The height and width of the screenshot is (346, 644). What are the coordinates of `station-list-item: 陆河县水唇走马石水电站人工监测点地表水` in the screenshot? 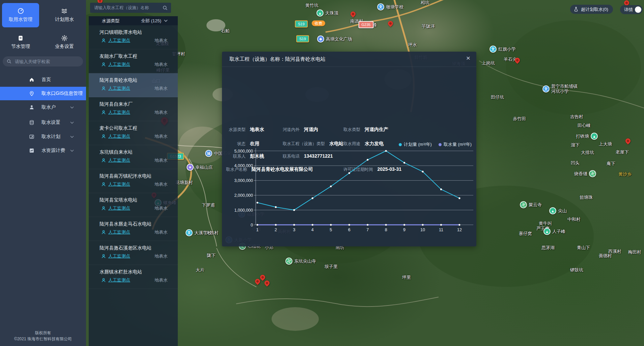 It's located at (133, 229).